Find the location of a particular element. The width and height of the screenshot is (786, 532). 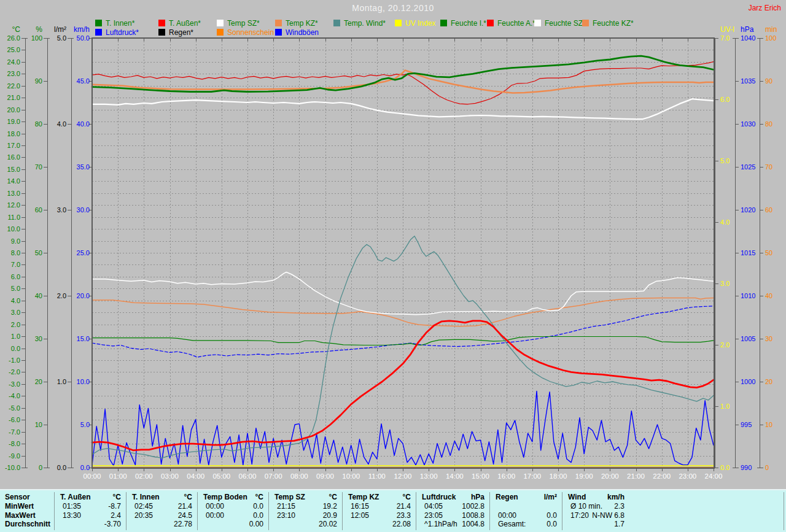

axis-wind-tick-label: 10.0 is located at coordinates (84, 382).